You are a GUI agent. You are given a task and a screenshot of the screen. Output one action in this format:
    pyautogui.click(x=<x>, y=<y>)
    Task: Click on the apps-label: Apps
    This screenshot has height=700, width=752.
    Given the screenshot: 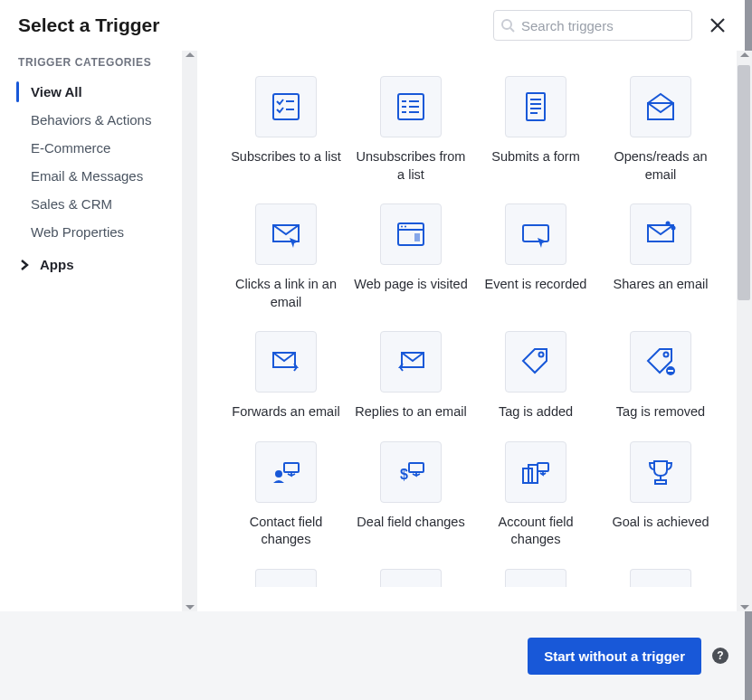 What is the action you would take?
    pyautogui.click(x=57, y=264)
    